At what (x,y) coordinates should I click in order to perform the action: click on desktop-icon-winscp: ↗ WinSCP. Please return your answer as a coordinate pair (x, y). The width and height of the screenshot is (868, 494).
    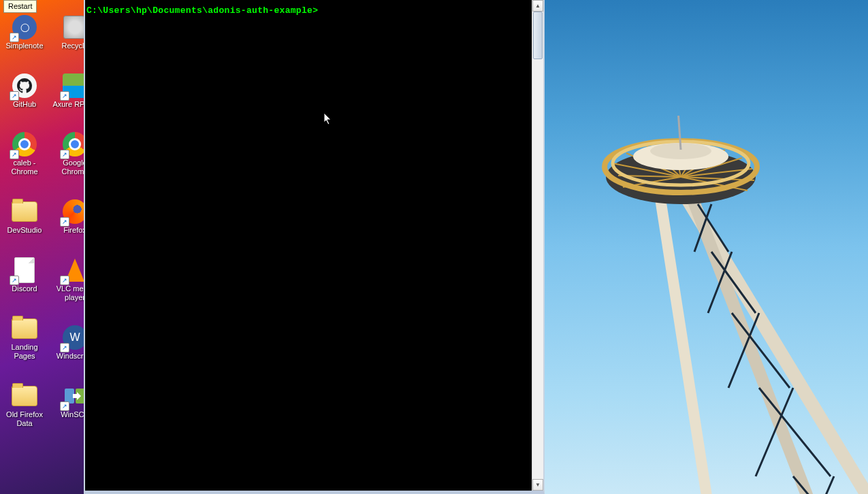
    Looking at the image, I should click on (68, 401).